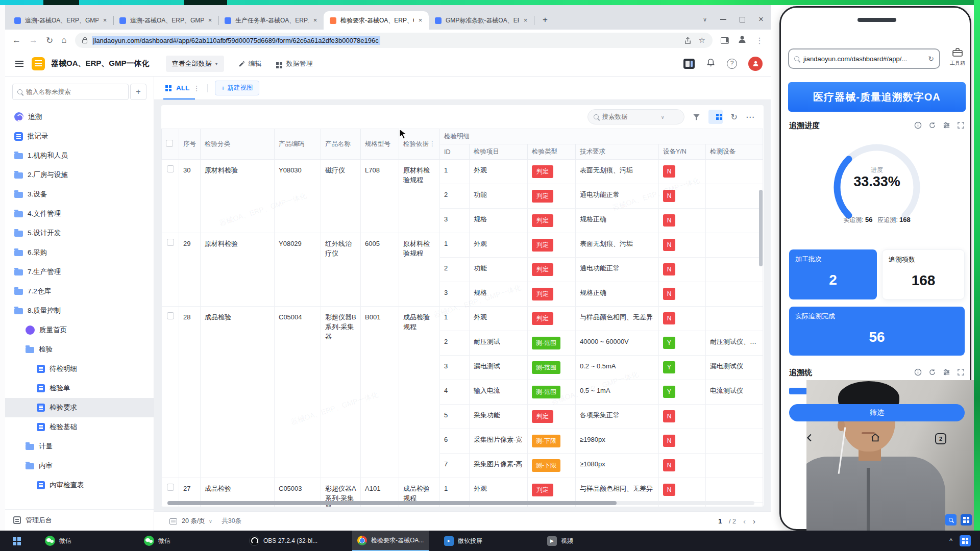  I want to click on toolbox-button: 工具箱, so click(958, 57).